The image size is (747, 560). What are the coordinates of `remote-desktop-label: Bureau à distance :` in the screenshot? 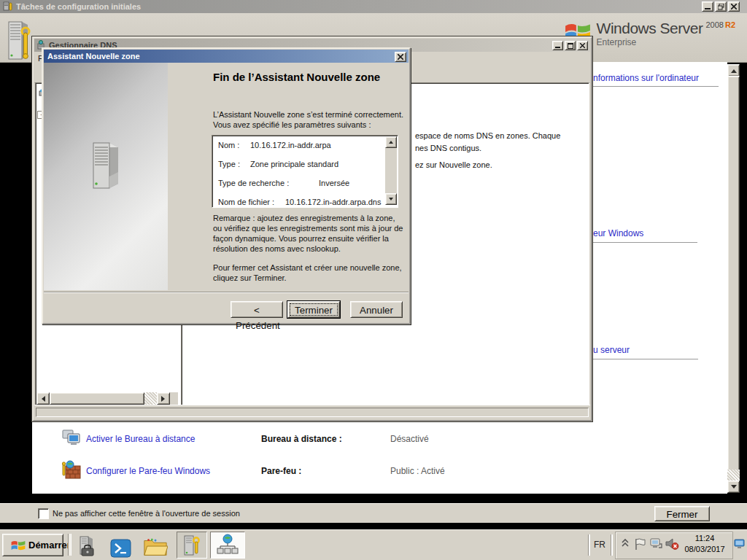 It's located at (302, 439).